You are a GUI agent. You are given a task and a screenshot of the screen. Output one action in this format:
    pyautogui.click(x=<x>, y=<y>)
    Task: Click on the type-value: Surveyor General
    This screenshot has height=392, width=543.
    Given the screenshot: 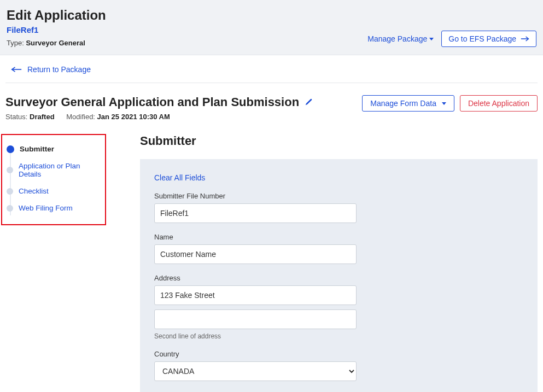 What is the action you would take?
    pyautogui.click(x=55, y=43)
    